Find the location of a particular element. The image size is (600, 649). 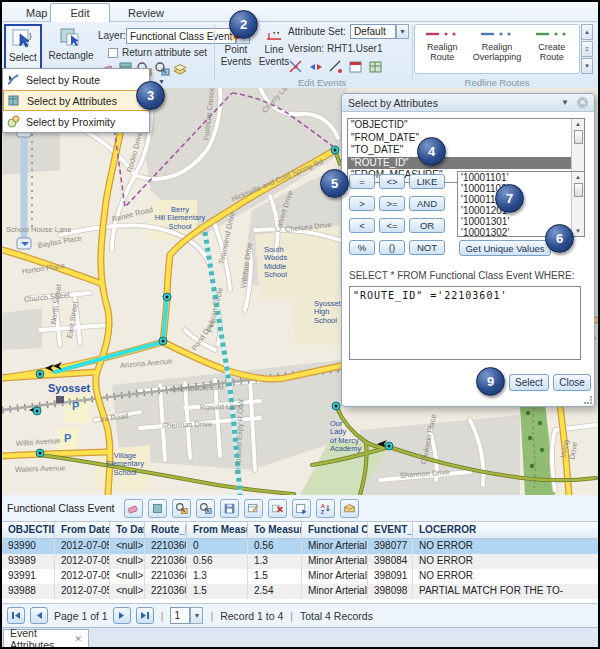

table-row: 93988 2012-07-05 <null> 22103601 1.5 2.5… is located at coordinates (300, 592).